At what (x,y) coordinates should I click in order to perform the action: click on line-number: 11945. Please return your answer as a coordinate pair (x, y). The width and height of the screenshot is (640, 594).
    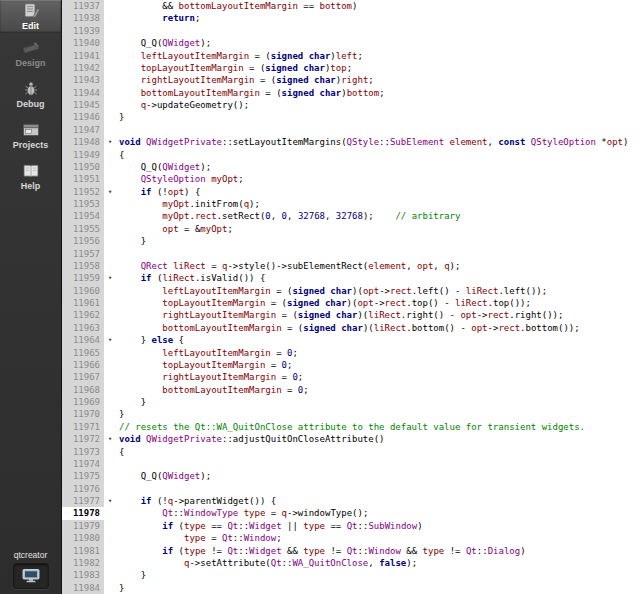
    Looking at the image, I should click on (83, 105).